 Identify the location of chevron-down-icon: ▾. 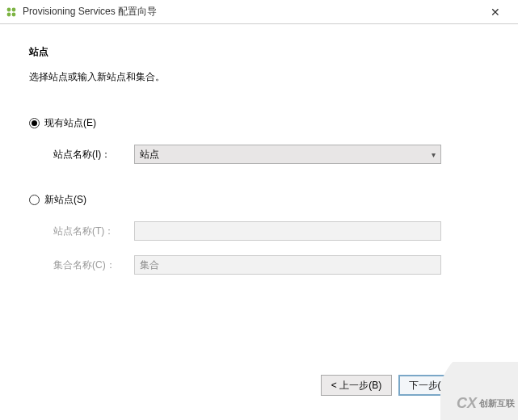
(433, 155).